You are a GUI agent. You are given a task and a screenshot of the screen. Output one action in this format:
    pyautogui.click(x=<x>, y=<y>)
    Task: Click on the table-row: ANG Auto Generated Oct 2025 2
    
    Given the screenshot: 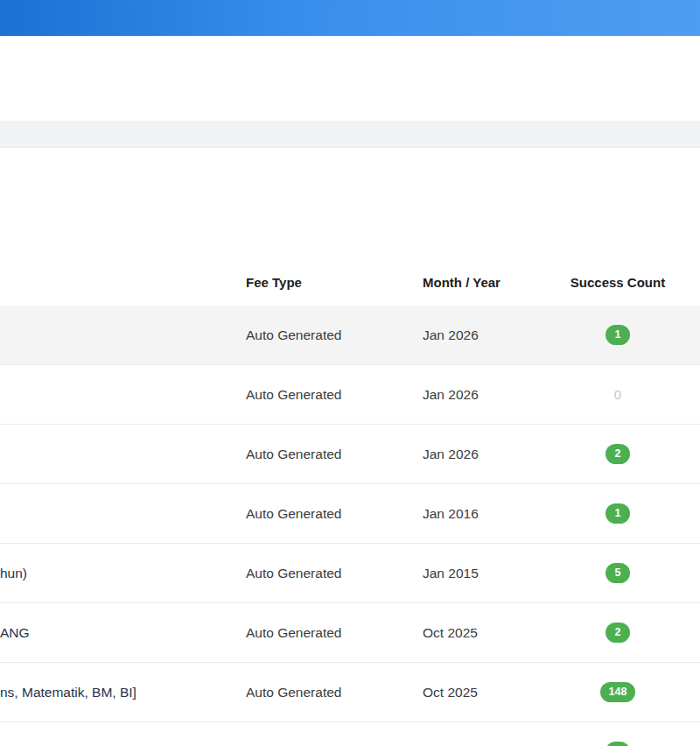 What is the action you would take?
    pyautogui.click(x=350, y=633)
    